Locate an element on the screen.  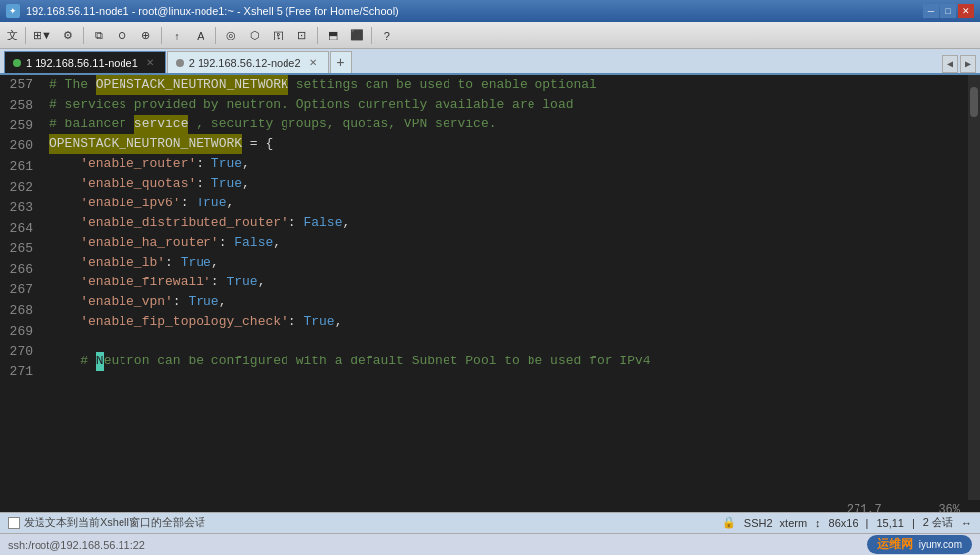
code-highlight-257: OPENSTACK_NEUTRON_NETWORK is located at coordinates (192, 85).